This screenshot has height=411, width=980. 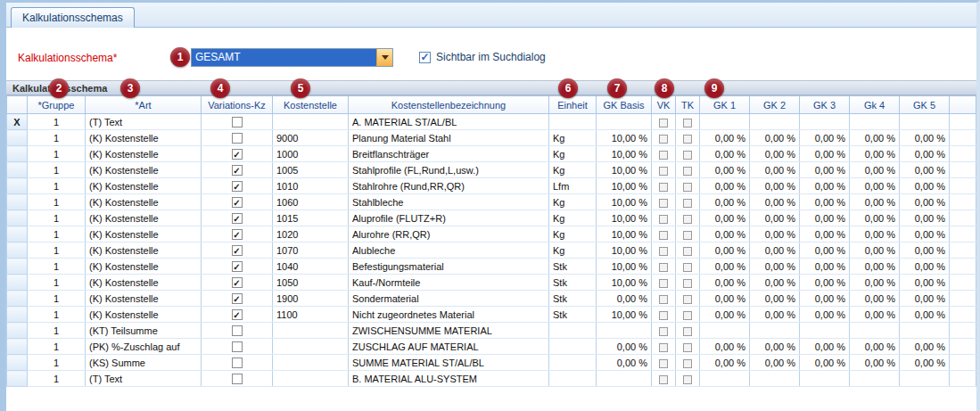 I want to click on cell-gruppe: 1, so click(x=57, y=363).